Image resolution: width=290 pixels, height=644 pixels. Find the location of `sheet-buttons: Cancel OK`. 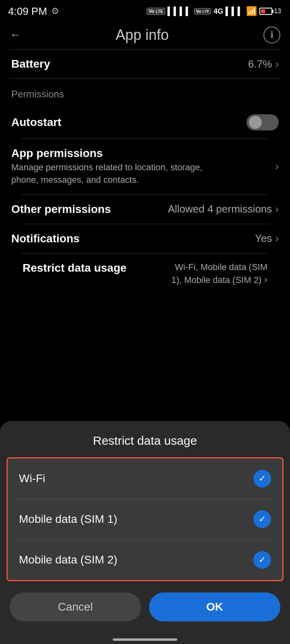

sheet-buttons: Cancel OK is located at coordinates (145, 605).